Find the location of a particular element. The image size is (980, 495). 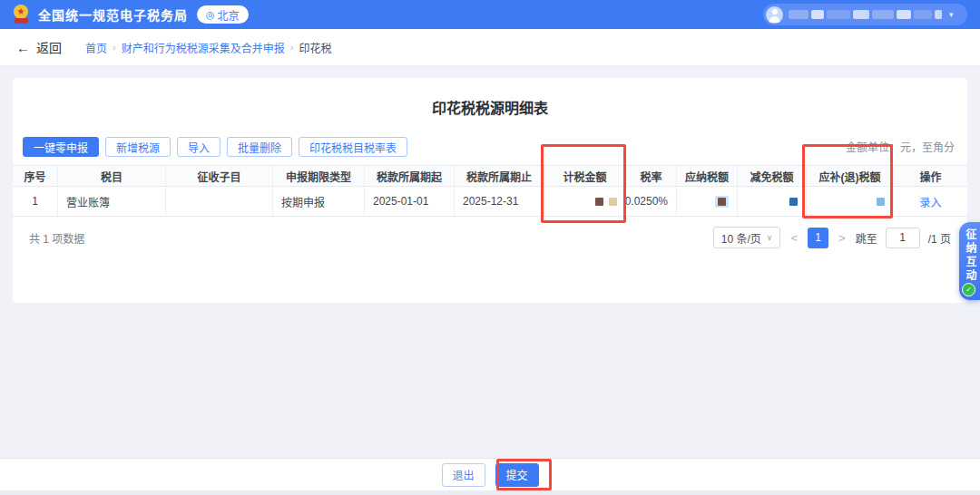

redaction-halo is located at coordinates (722, 201).